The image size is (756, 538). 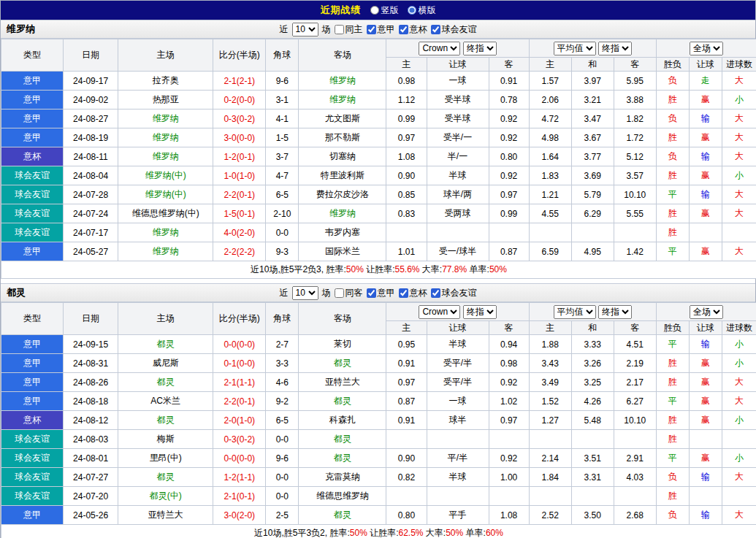 What do you see at coordinates (508, 252) in the screenshot?
I see `ah-away-odds: 0.87` at bounding box center [508, 252].